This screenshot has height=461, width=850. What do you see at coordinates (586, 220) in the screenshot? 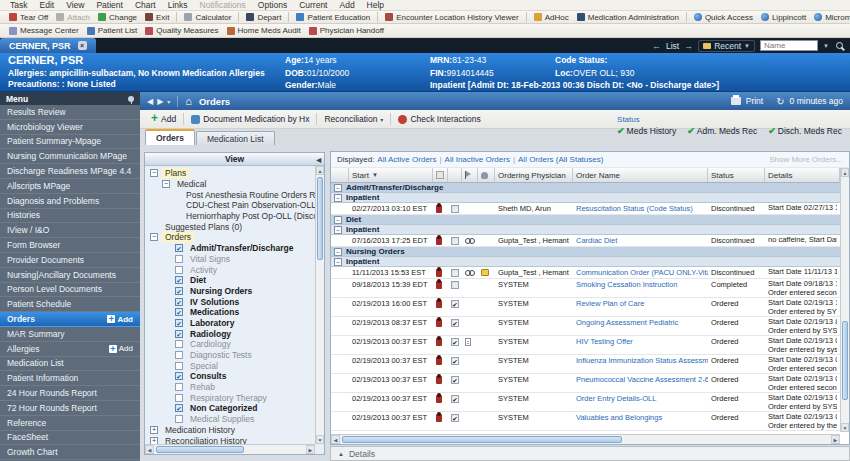
I see `group-row-diet: −Diet` at bounding box center [586, 220].